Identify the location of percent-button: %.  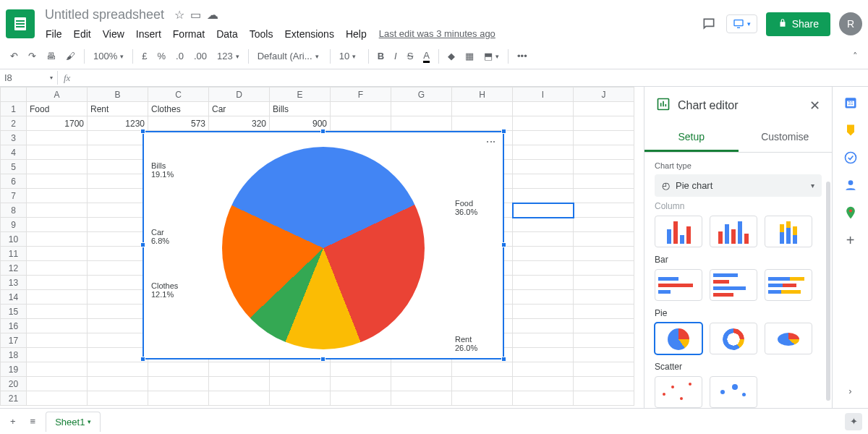
(161, 56).